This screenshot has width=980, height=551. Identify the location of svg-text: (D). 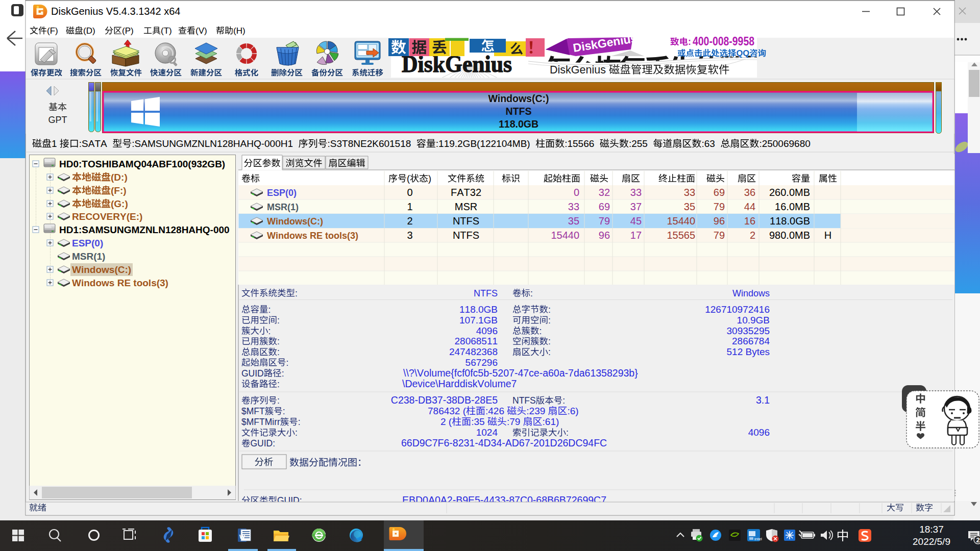
(89, 31).